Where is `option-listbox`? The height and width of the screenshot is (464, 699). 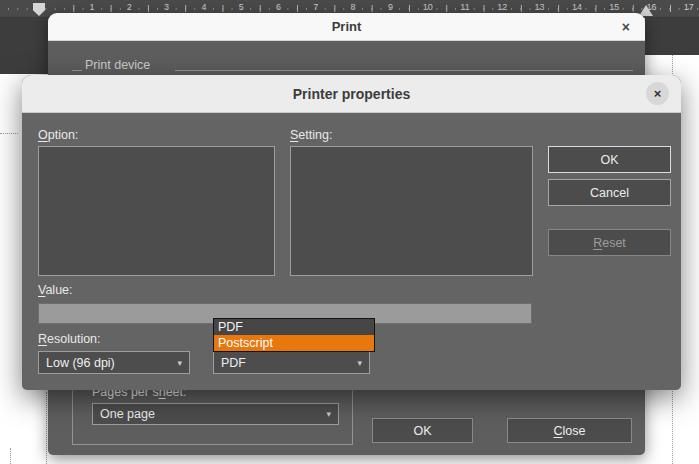 option-listbox is located at coordinates (156, 211).